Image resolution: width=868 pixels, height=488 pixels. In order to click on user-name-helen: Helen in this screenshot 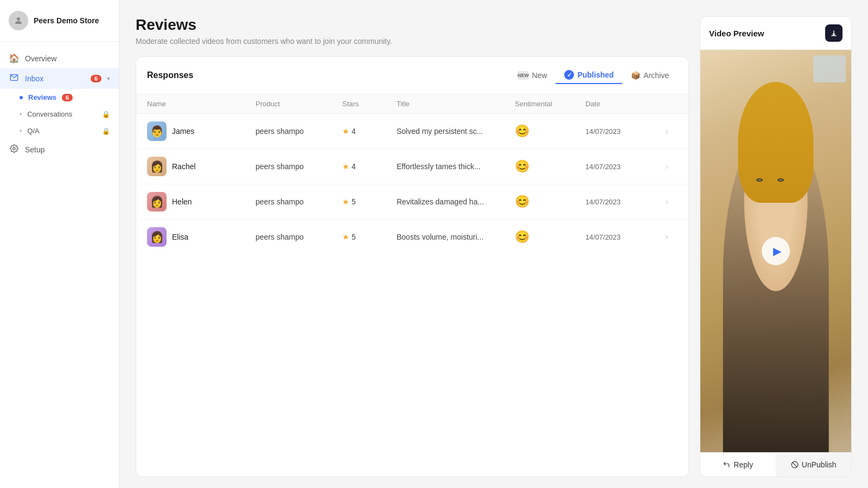, I will do `click(182, 202)`.